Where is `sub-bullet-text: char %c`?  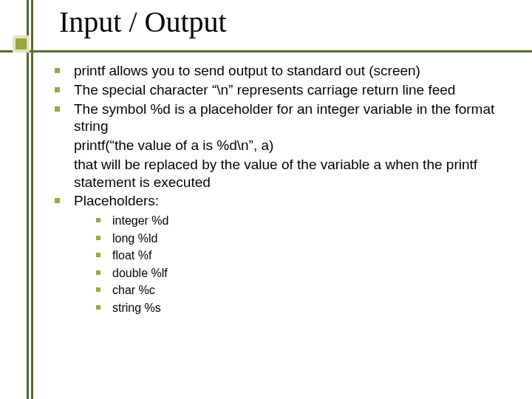
sub-bullet-text: char %c is located at coordinates (134, 290).